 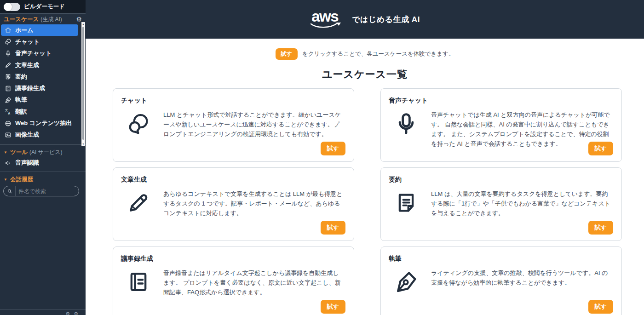 What do you see at coordinates (79, 19) in the screenshot?
I see `gear-icon: ⚙` at bounding box center [79, 19].